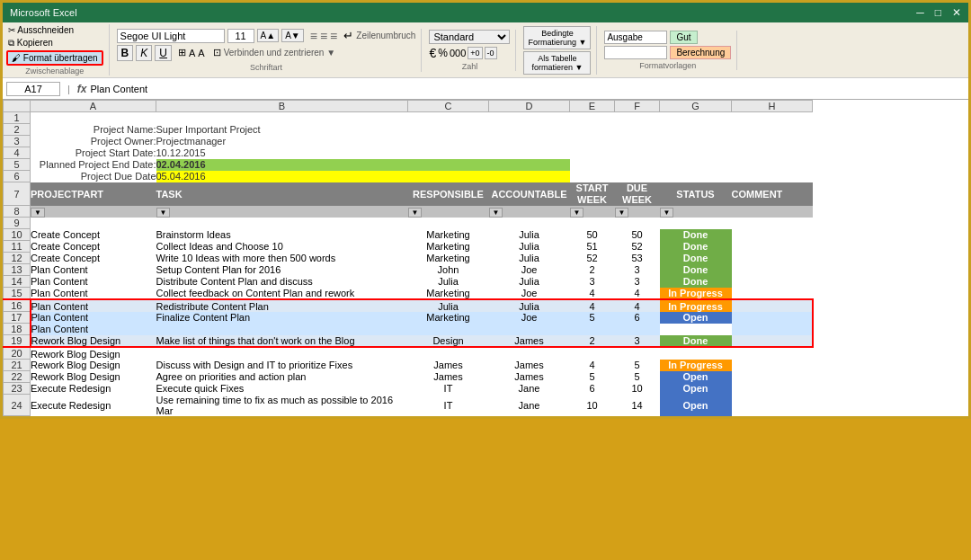  Describe the element at coordinates (592, 106) in the screenshot. I see `col-E: E` at that location.